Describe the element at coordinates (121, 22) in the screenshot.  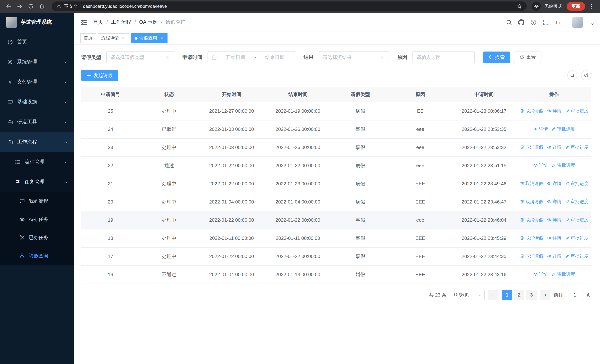
I see `breadcrumb-item: 工作流程` at that location.